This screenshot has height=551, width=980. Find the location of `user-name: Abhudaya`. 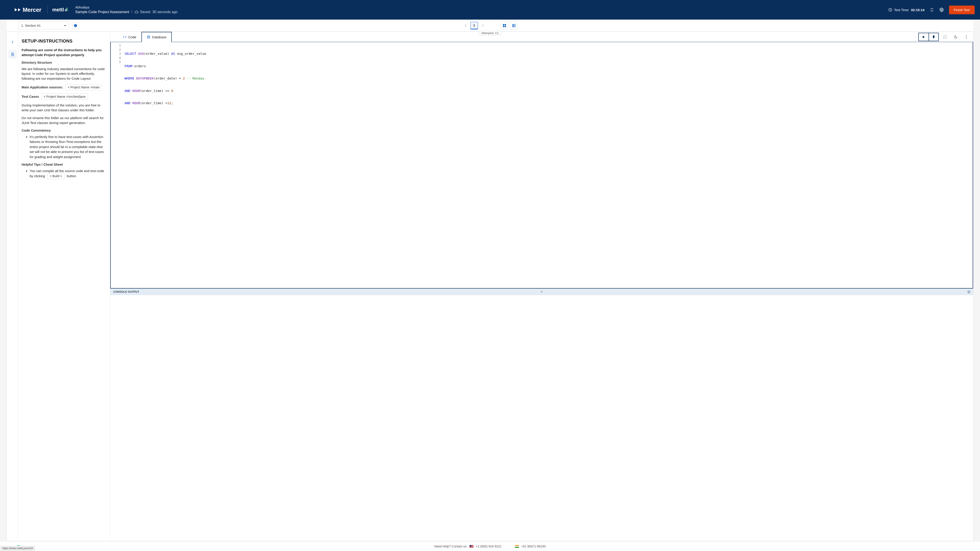

user-name: Abhudaya is located at coordinates (126, 8).